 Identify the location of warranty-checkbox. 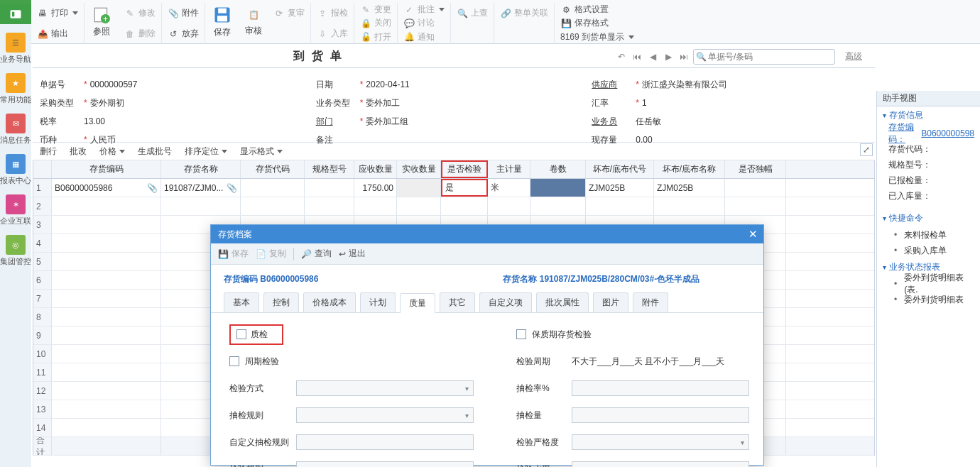
(521, 334).